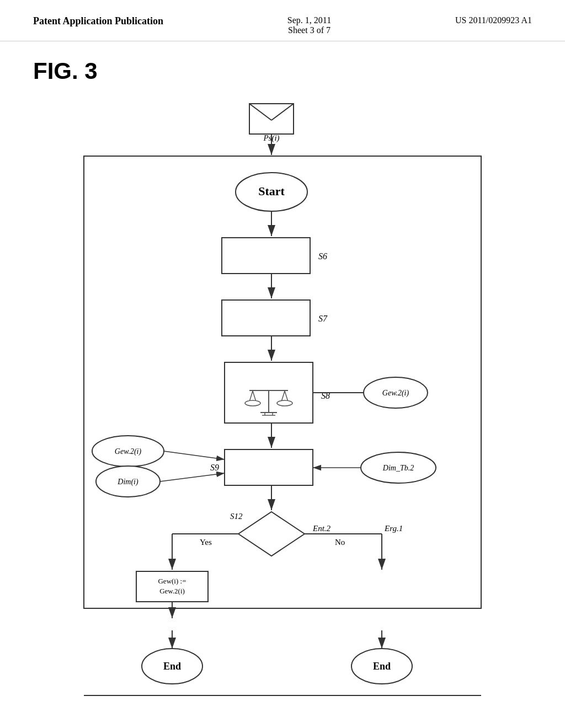 The width and height of the screenshot is (565, 728). What do you see at coordinates (206, 542) in the screenshot?
I see `yes-label: Yes` at bounding box center [206, 542].